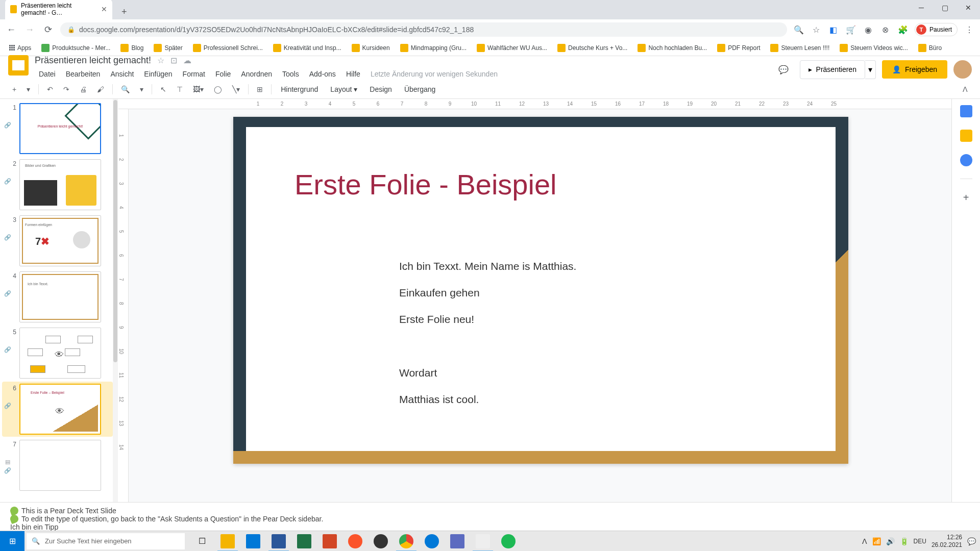 The image size is (980, 551). I want to click on document-title: Präsentieren leicht gemacht!, so click(93, 60).